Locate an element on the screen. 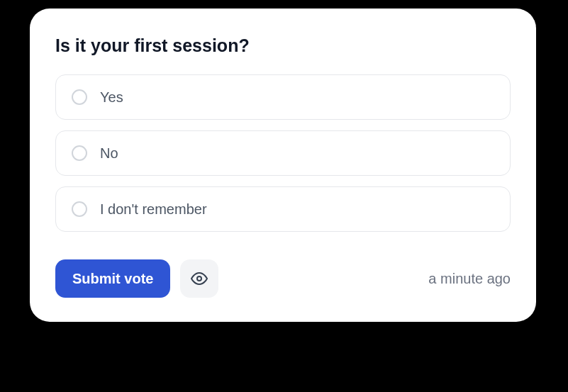  poll-question: Is it your first session? is located at coordinates (283, 45).